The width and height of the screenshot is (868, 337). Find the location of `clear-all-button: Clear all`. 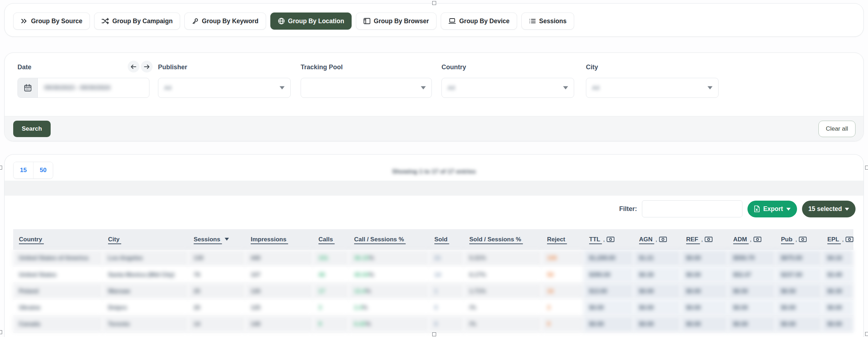

clear-all-button: Clear all is located at coordinates (837, 129).